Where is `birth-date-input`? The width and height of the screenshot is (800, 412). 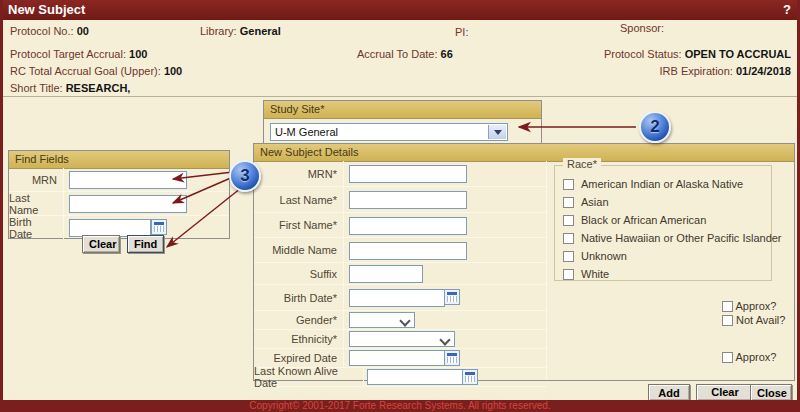
birth-date-input is located at coordinates (397, 298).